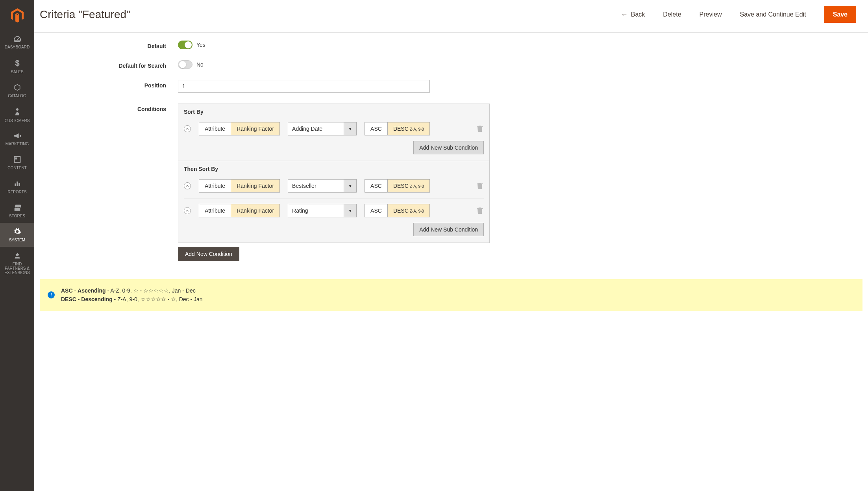  What do you see at coordinates (188, 45) in the screenshot?
I see `toggle-knob` at bounding box center [188, 45].